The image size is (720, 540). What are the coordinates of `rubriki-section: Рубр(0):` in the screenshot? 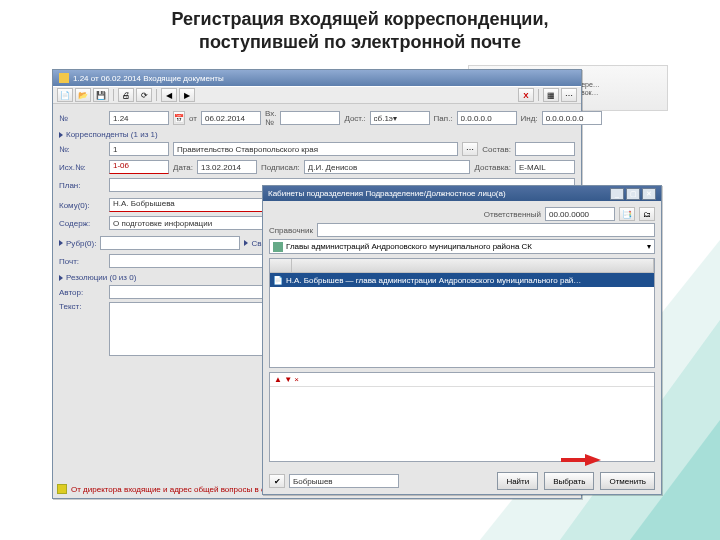 It's located at (78, 244).